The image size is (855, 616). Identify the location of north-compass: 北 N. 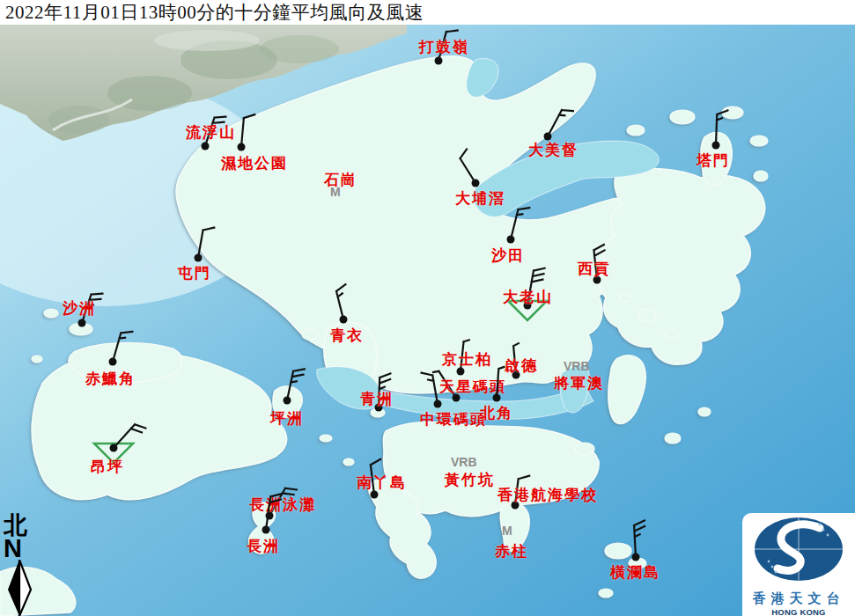
(21, 565).